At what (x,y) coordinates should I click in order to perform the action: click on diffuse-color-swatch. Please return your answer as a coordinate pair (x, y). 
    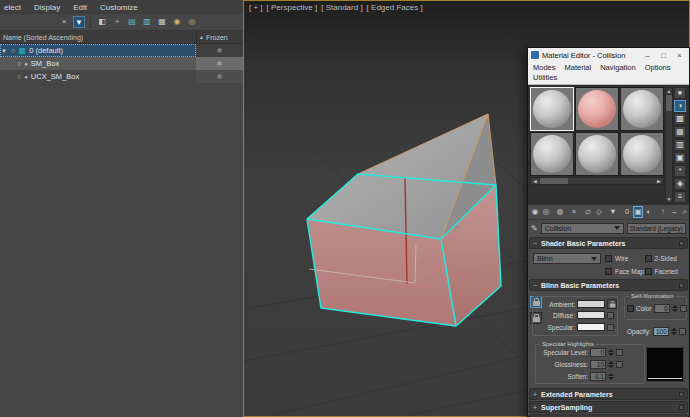
    Looking at the image, I should click on (591, 315).